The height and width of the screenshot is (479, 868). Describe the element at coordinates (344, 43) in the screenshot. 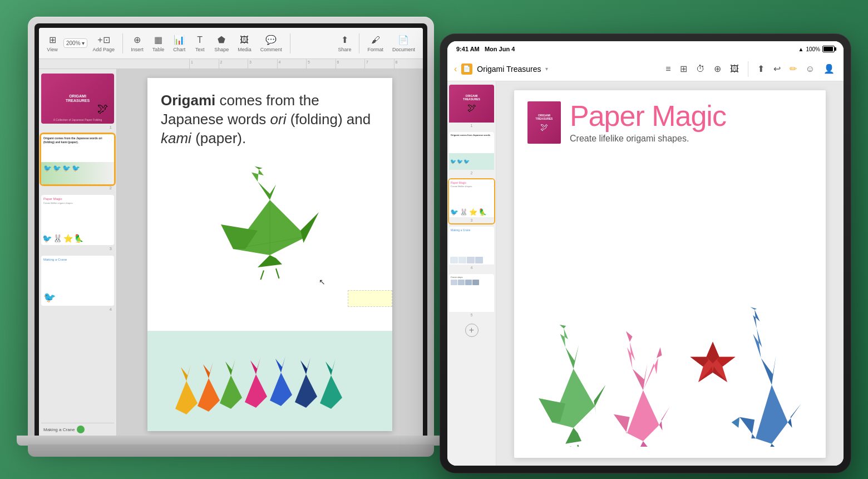

I see `toolbar-share: ⬆ Share` at that location.